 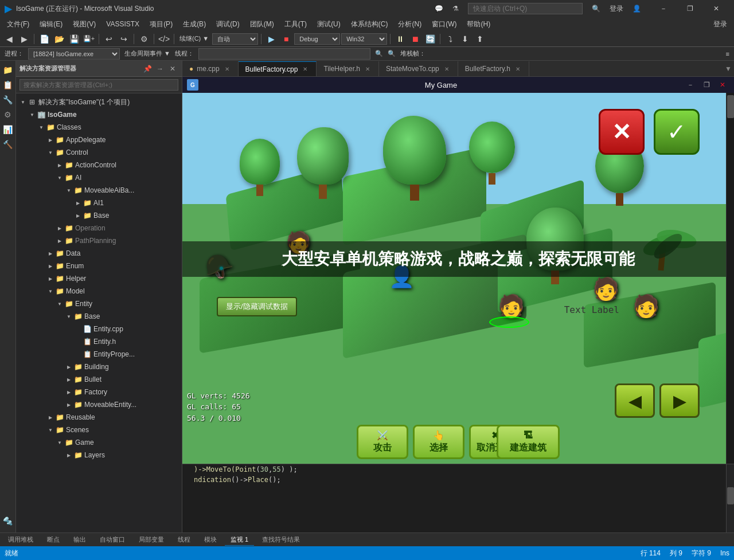 What do you see at coordinates (44, 39) in the screenshot?
I see `tb-newfile-btn: 📄` at bounding box center [44, 39].